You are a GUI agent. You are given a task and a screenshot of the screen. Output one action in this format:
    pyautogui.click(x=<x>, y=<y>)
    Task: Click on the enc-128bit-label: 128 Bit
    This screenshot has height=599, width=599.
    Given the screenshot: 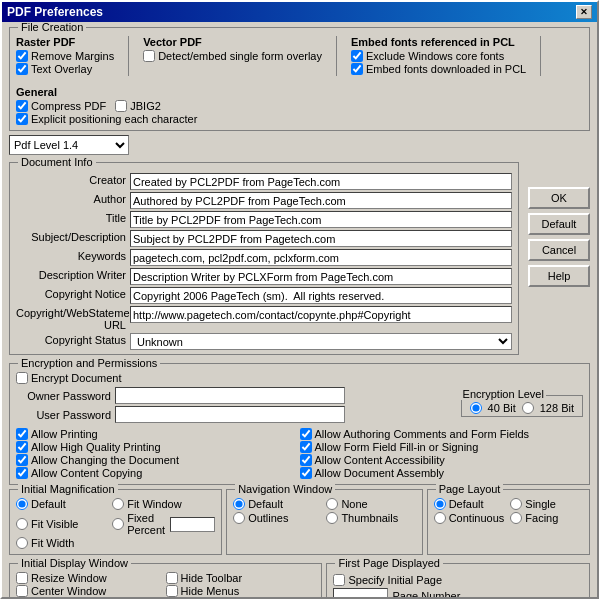 What is the action you would take?
    pyautogui.click(x=557, y=408)
    